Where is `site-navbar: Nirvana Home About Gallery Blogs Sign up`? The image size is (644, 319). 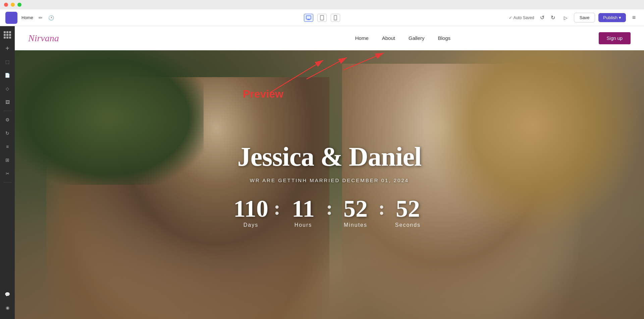 site-navbar: Nirvana Home About Gallery Blogs Sign up is located at coordinates (329, 38).